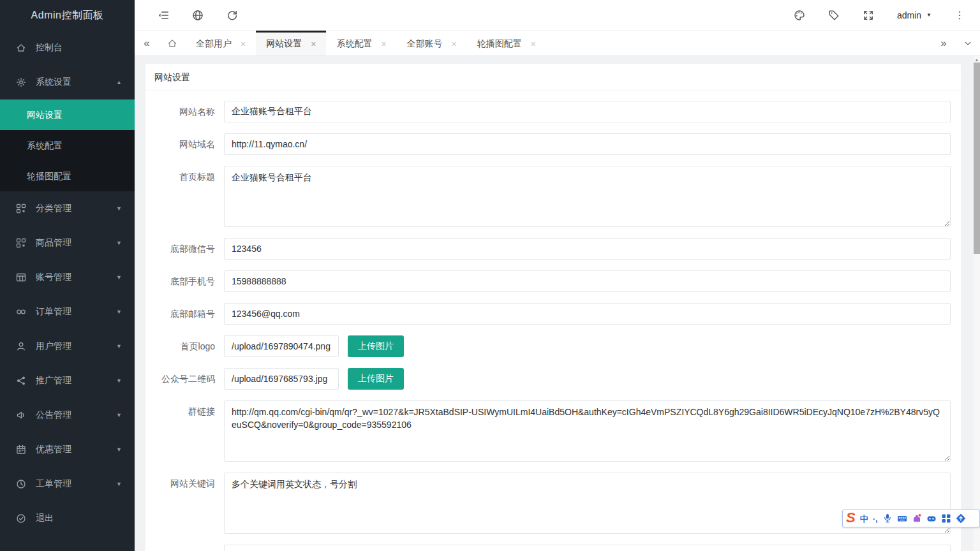  Describe the element at coordinates (281, 346) in the screenshot. I see `home-logo-path-input` at that location.